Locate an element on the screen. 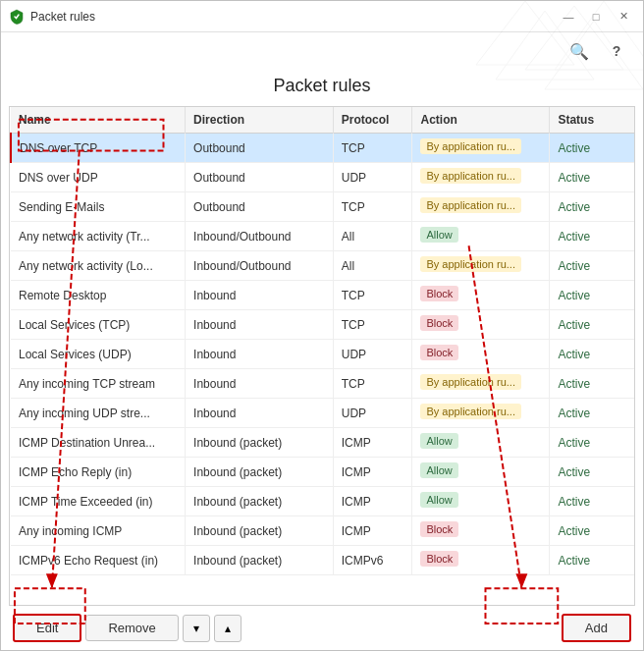 Image resolution: width=644 pixels, height=651 pixels. page-title: Packet rules is located at coordinates (322, 88).